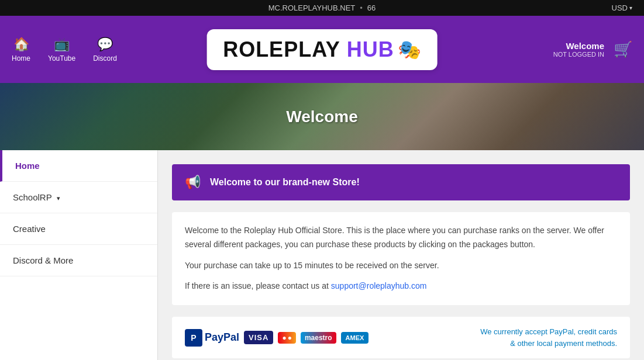 This screenshot has width=644, height=360. What do you see at coordinates (623, 49) in the screenshot?
I see `cart-icon: 🛒` at bounding box center [623, 49].